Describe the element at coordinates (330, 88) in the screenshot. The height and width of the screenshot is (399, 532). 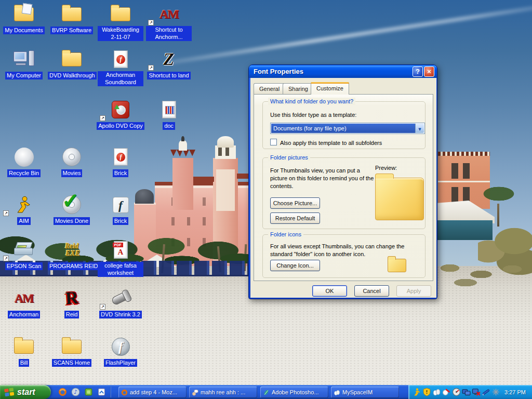
I see `tab-customize: Customize` at that location.